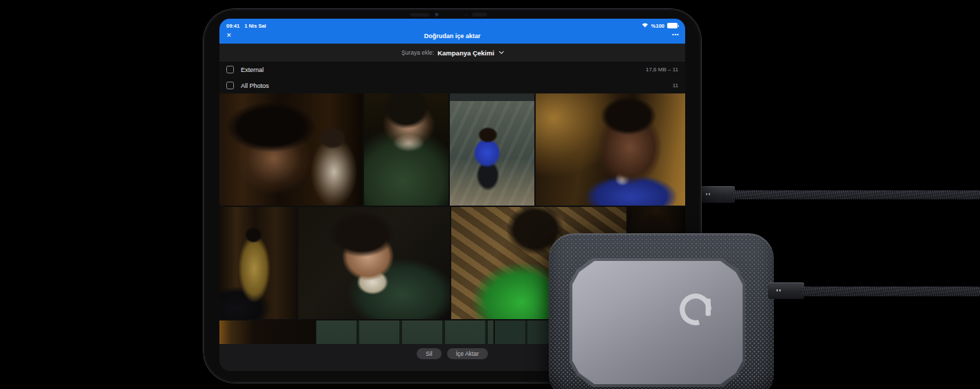 This screenshot has height=389, width=980. What do you see at coordinates (645, 26) in the screenshot?
I see `wifi-icon` at bounding box center [645, 26].